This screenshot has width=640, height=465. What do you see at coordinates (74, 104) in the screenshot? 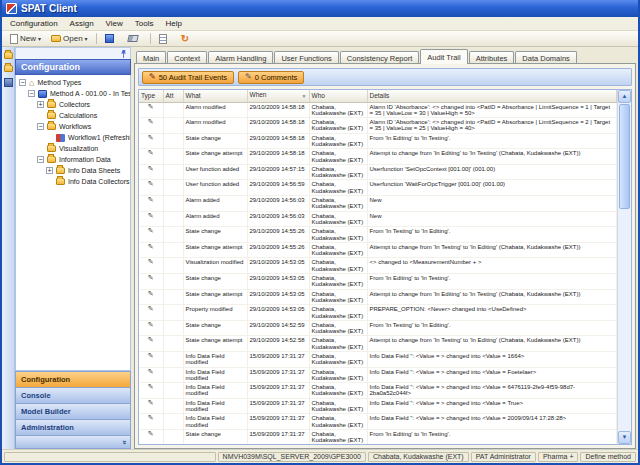
I see `tree-node-label: Collectors` at bounding box center [74, 104].